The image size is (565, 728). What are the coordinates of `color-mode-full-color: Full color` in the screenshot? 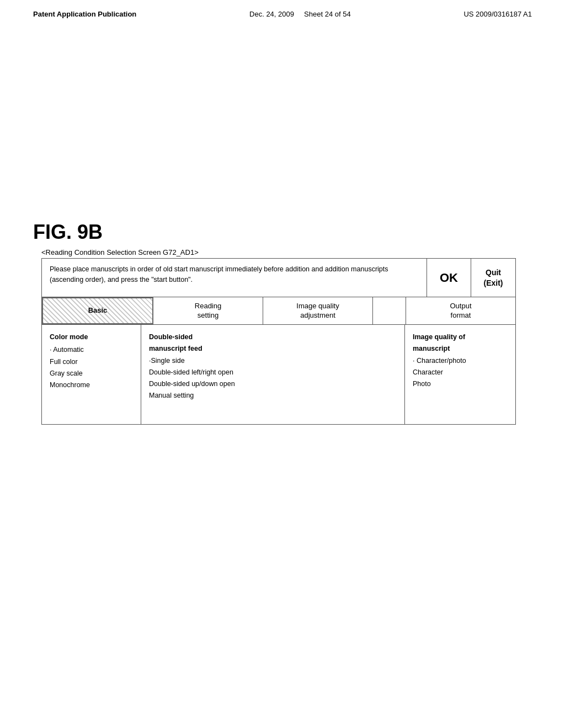 It's located at (92, 362).